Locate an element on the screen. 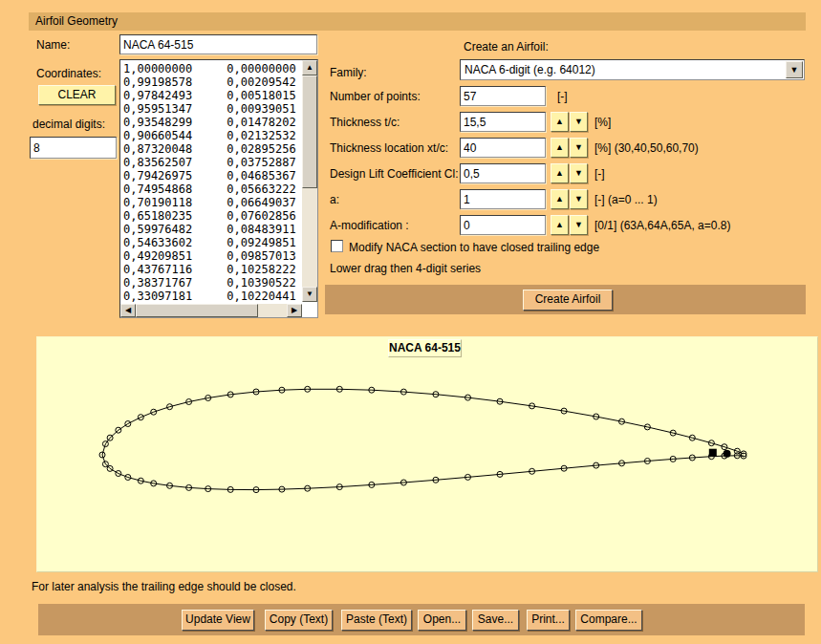 The image size is (821, 644). thickness-location-spin-down-icon: ▼ is located at coordinates (579, 147).